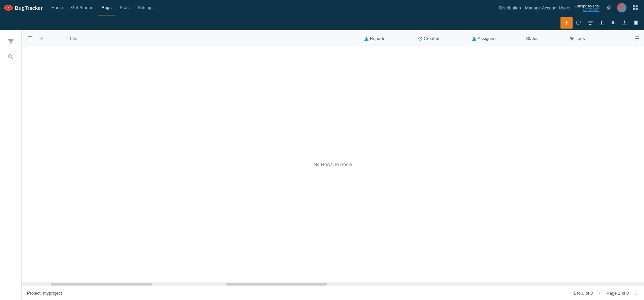  I want to click on avatar, so click(622, 8).